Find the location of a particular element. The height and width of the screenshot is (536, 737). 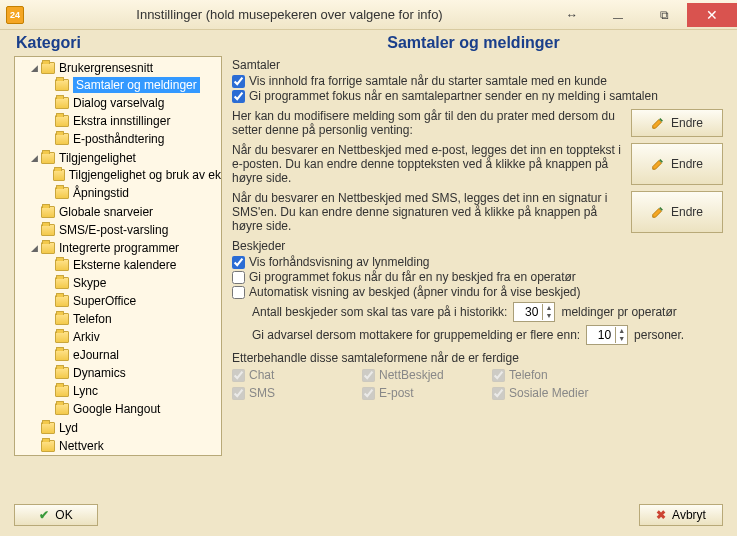

tree-node-arkiv: Arkiv is located at coordinates (132, 337).